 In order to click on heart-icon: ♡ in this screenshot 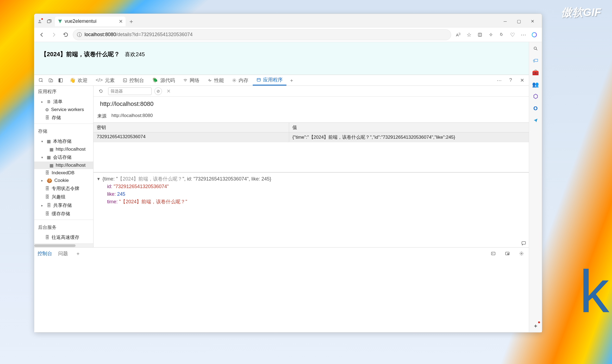, I will do `click(513, 35)`.